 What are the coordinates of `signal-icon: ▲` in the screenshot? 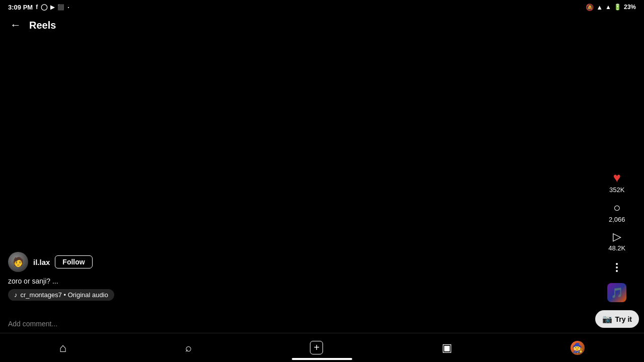 It's located at (608, 7).